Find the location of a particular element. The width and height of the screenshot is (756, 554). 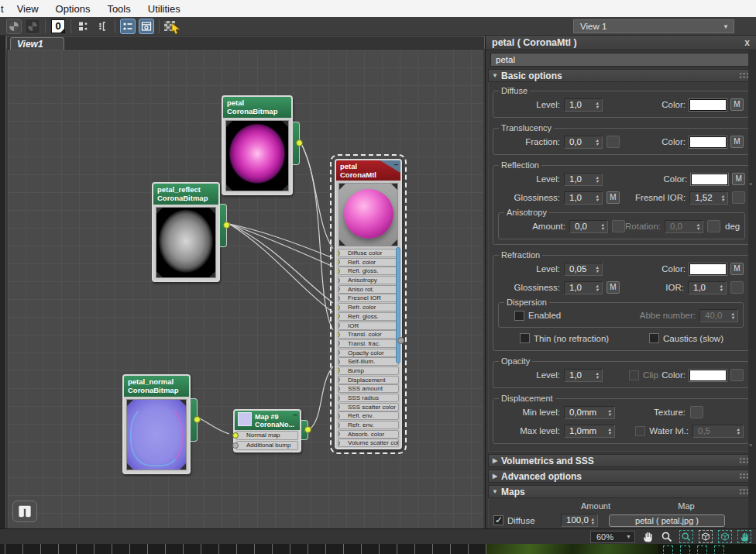

caustics-checkbox is located at coordinates (654, 338).